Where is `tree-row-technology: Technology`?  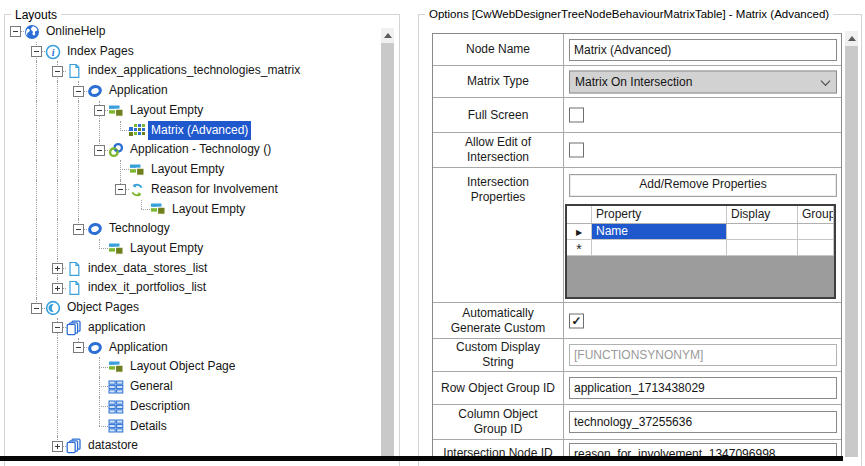 tree-row-technology: Technology is located at coordinates (193, 229).